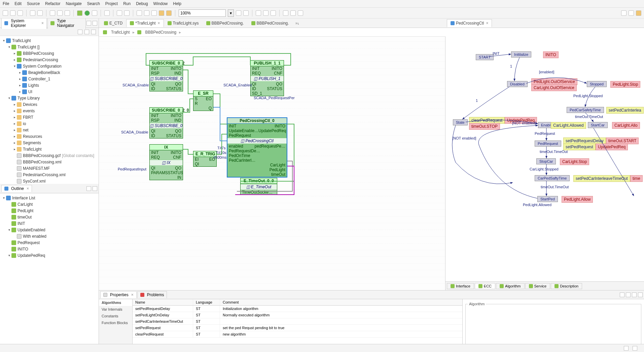  Describe the element at coordinates (49, 79) in the screenshot. I see `tree-item: ▸Controller_1` at that location.